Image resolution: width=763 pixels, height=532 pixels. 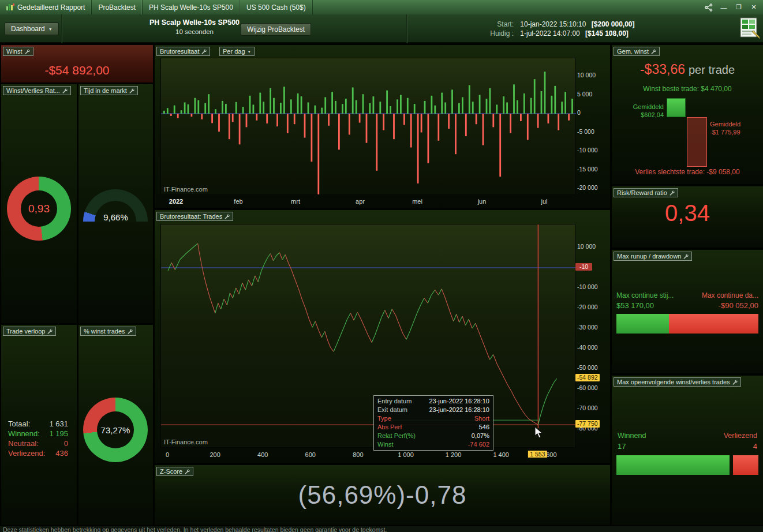 I want to click on consec-values: 174, so click(x=687, y=447).